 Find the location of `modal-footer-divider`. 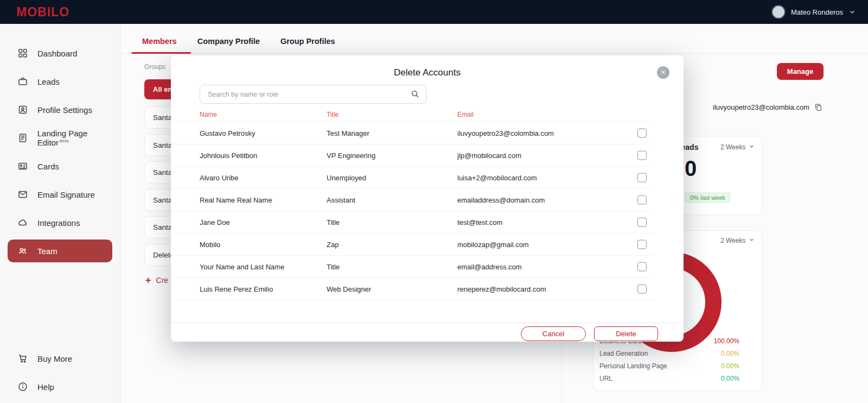

modal-footer-divider is located at coordinates (427, 323).